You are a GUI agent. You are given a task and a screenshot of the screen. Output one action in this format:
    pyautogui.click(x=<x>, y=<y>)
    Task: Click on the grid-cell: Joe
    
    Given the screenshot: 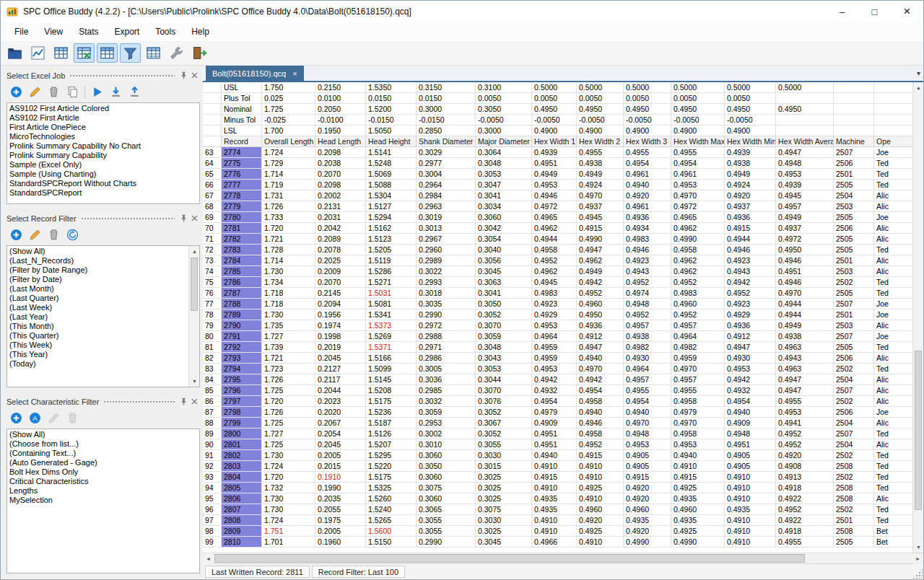 What is the action you would take?
    pyautogui.click(x=894, y=218)
    